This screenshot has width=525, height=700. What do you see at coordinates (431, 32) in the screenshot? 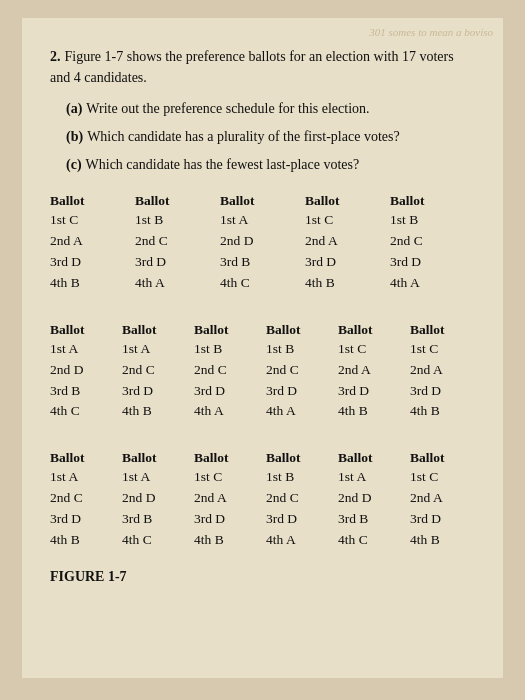
I see `watermark: 301 somes to mean a boviso` at bounding box center [431, 32].